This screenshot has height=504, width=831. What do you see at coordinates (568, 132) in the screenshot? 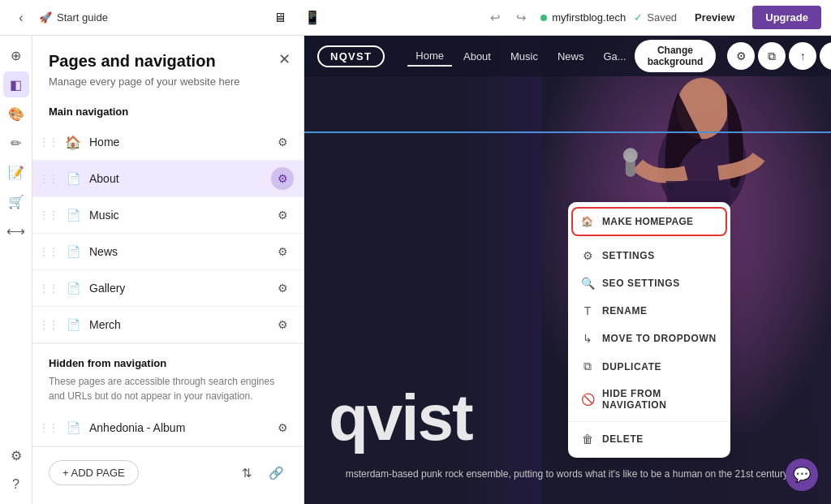
I see `selection-line` at bounding box center [568, 132].